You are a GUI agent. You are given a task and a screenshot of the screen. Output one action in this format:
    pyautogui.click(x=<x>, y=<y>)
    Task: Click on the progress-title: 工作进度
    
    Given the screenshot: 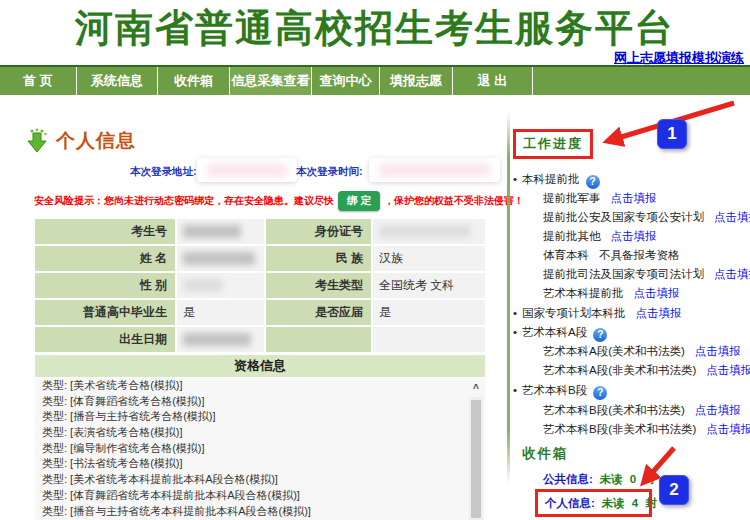 What is the action you would take?
    pyautogui.click(x=553, y=144)
    